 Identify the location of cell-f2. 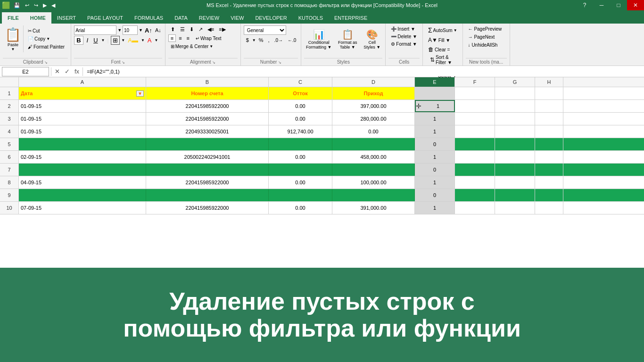
(475, 106).